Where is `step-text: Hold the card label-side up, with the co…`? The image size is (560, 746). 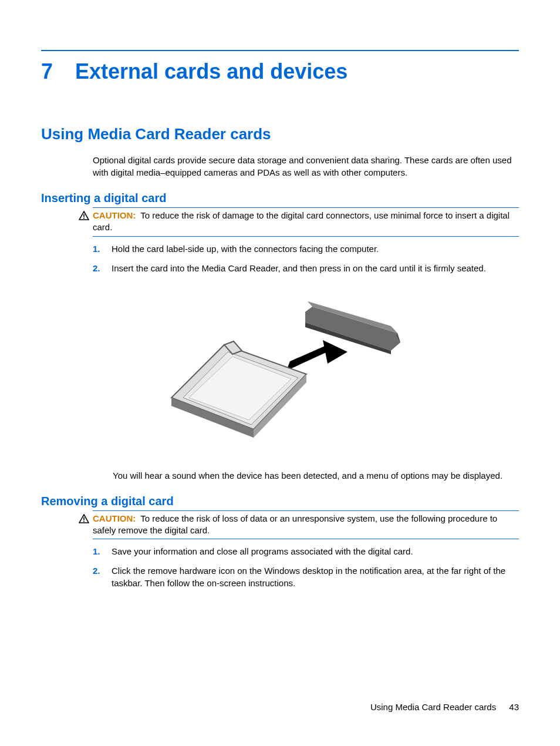 step-text: Hold the card label-side up, with the co… is located at coordinates (245, 249).